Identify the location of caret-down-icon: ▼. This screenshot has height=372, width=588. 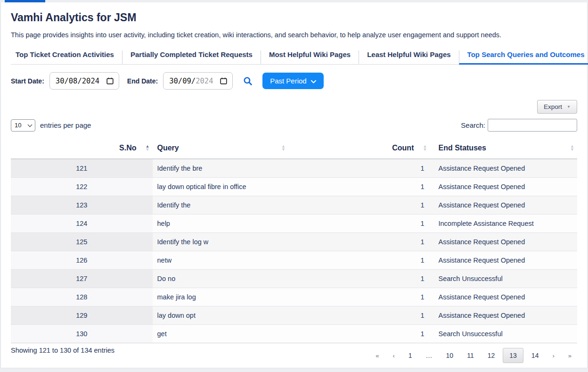
(569, 107).